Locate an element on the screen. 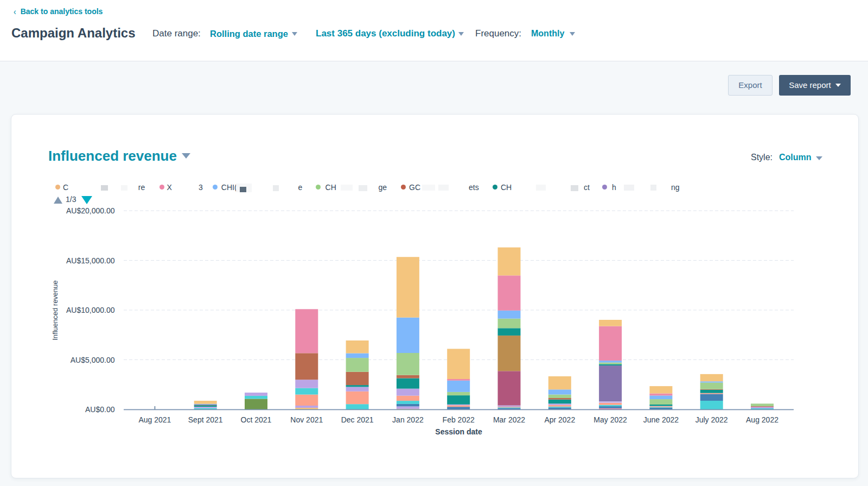 This screenshot has height=486, width=868. svg-text: Influenced revenue is located at coordinates (55, 311).